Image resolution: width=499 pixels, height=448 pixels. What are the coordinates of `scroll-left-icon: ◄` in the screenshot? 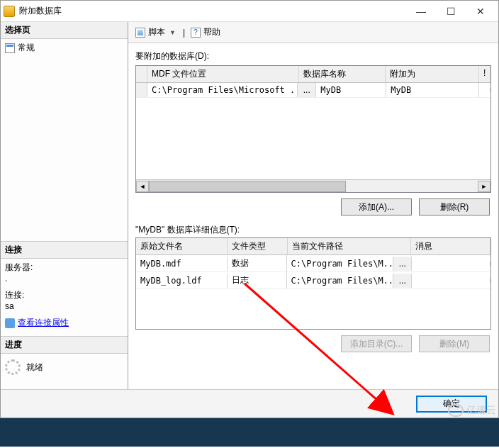 It's located at (142, 186).